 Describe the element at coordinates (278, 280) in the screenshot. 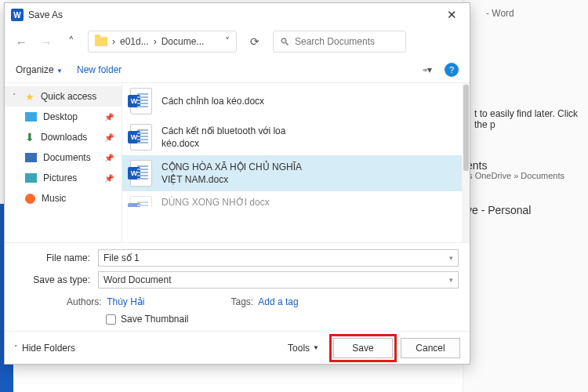

I see `savetype-select: Word Document ▾` at that location.